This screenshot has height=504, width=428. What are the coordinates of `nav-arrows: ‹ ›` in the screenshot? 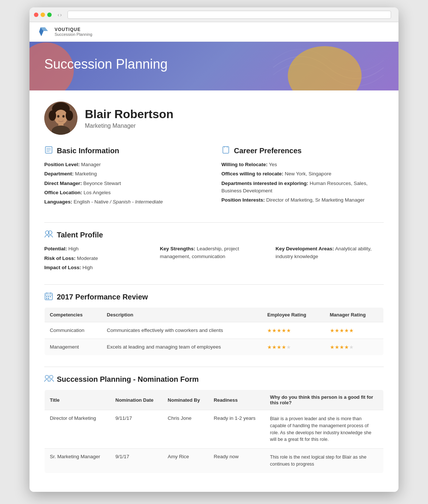 It's located at (60, 15).